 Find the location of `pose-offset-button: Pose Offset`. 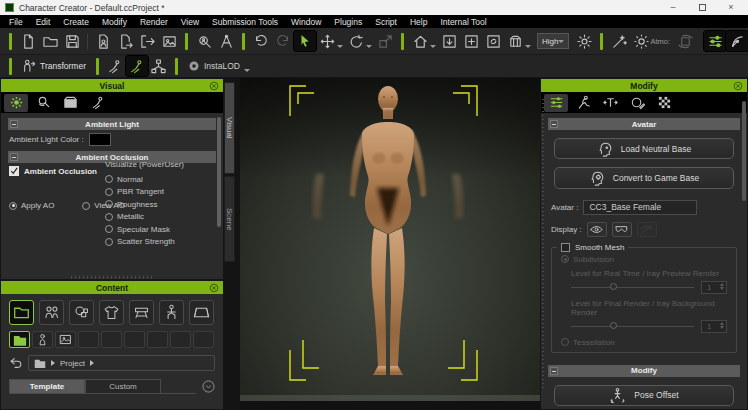

pose-offset-button: Pose Offset is located at coordinates (644, 396).